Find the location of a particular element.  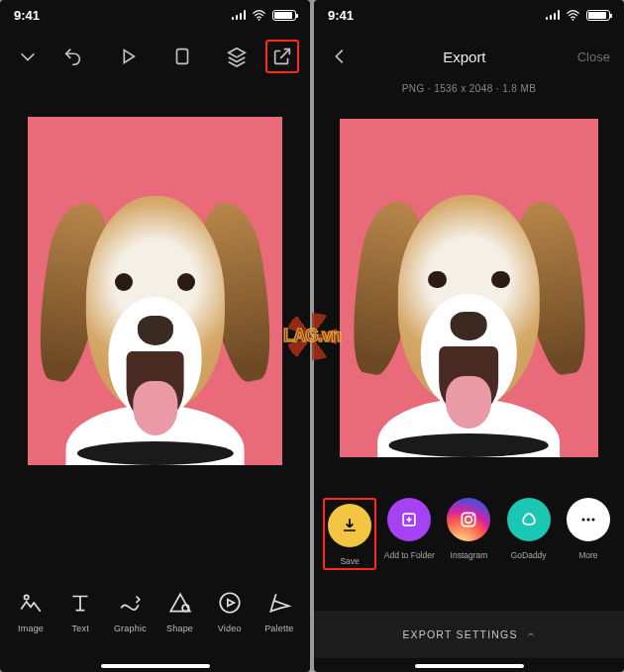

folder-add-icon is located at coordinates (409, 520).